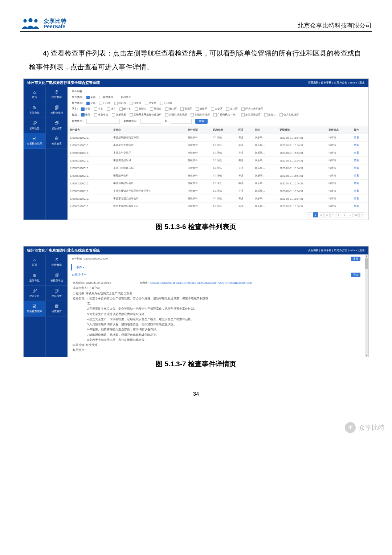 This screenshot has width=392, height=555. What do you see at coordinates (44, 24) in the screenshot?
I see `logo: 众享比特 PeerSafe` at bounding box center [44, 24].